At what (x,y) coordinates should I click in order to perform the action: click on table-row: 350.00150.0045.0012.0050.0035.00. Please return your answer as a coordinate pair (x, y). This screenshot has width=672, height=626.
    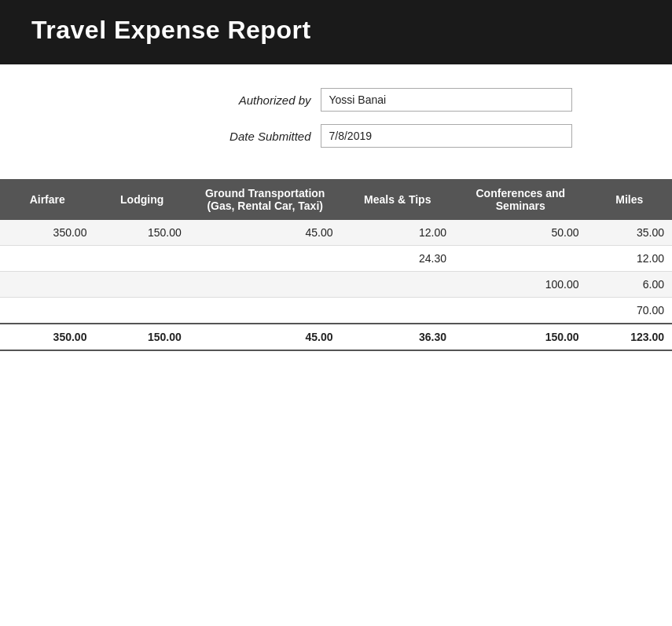
    Looking at the image, I should click on (336, 232).